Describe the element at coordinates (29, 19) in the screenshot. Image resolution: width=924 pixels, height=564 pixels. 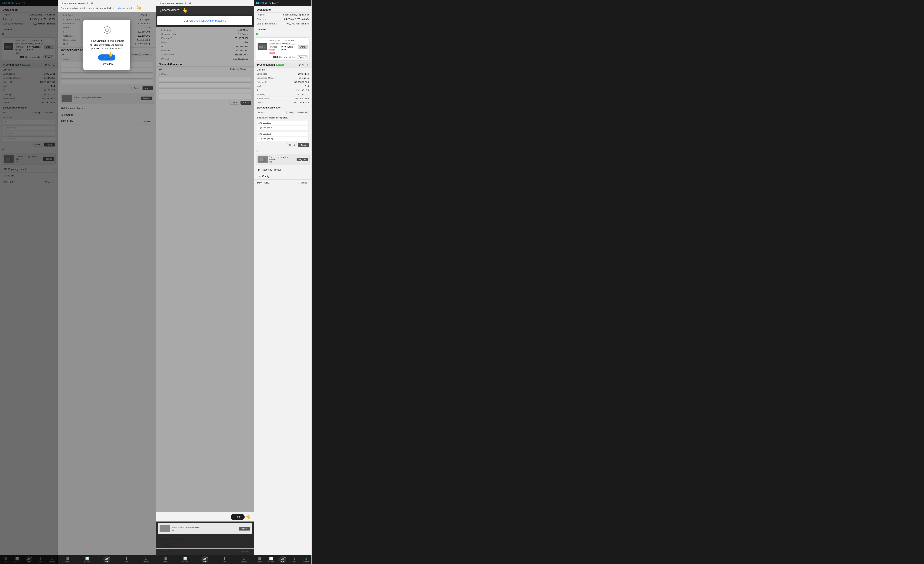
I see `timezone-row-1: Timezone : Asia/Seoul (UTC +09:00)` at that location.